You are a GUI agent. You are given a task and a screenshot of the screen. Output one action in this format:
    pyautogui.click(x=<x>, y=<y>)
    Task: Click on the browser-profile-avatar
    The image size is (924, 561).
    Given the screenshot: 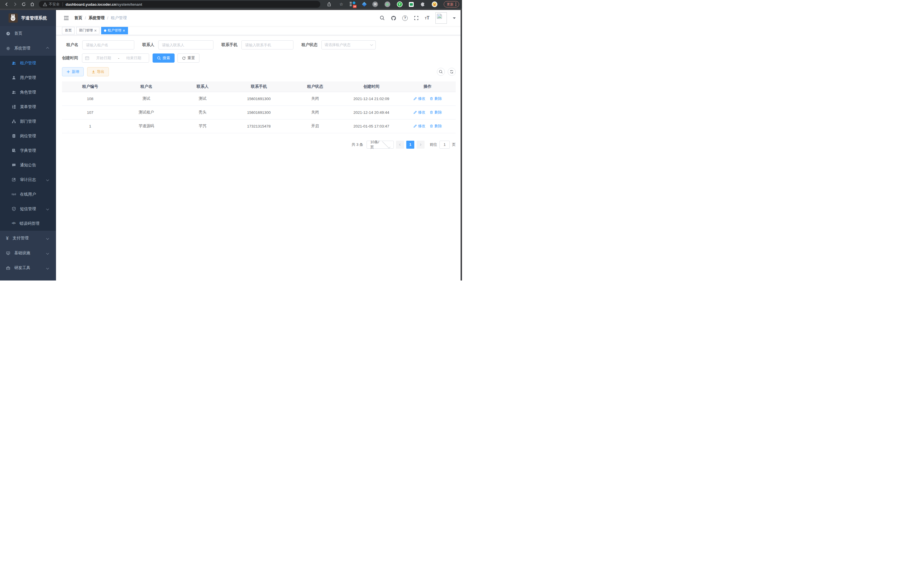 What is the action you would take?
    pyautogui.click(x=434, y=5)
    